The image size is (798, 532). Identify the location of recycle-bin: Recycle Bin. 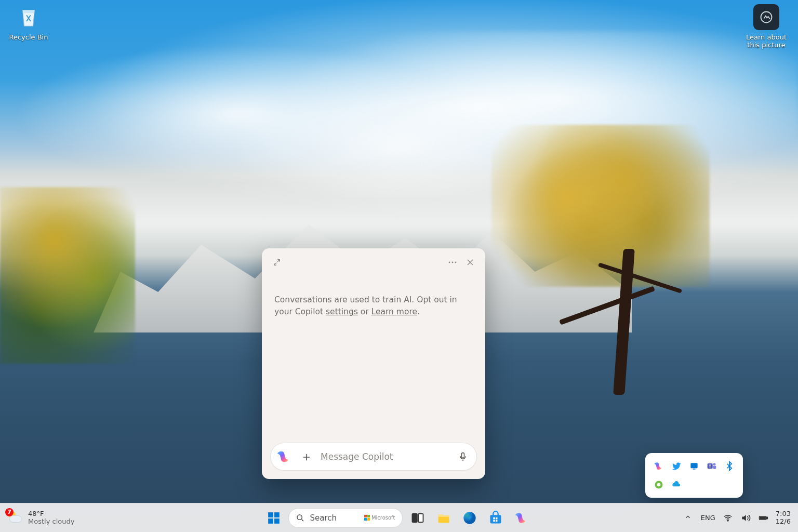
(29, 23).